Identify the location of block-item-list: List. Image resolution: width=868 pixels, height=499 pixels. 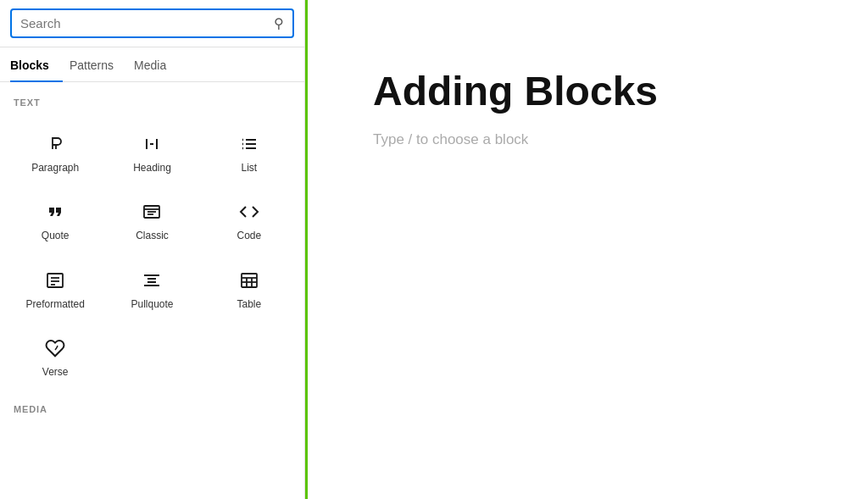
(249, 152).